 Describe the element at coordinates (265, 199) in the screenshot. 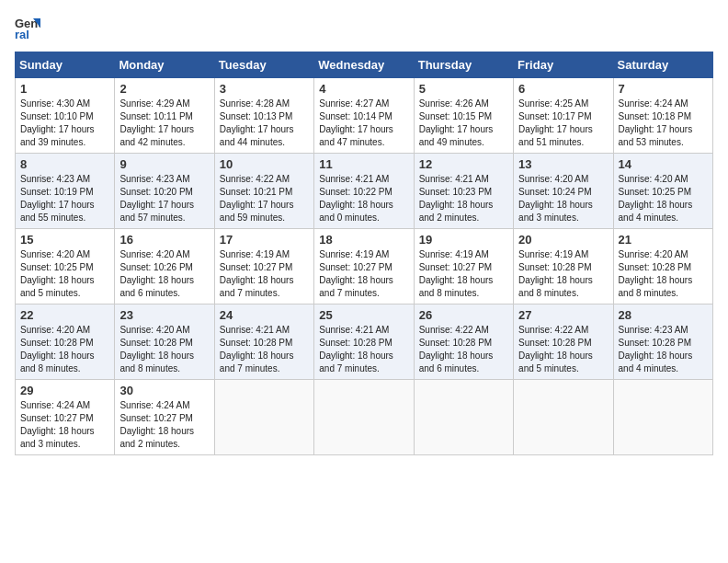

I see `day-info: Sunrise: 4:22 AM Sunset: 10:21 PM Daylig…` at that location.